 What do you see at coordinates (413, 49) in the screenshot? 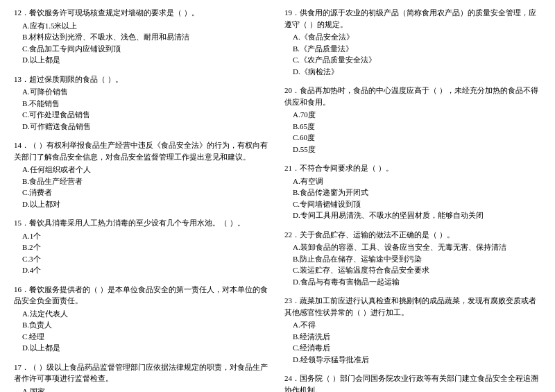
I see `question-19-option-b: B.《产品质量法》` at bounding box center [413, 49].